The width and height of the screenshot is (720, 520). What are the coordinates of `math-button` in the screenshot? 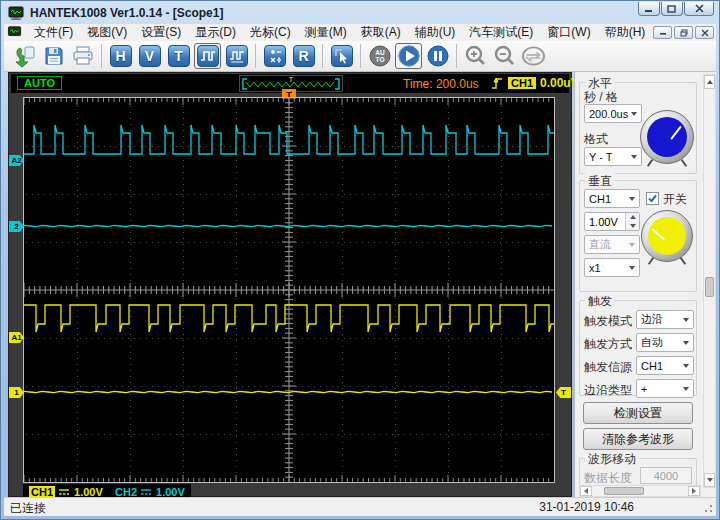 It's located at (274, 56).